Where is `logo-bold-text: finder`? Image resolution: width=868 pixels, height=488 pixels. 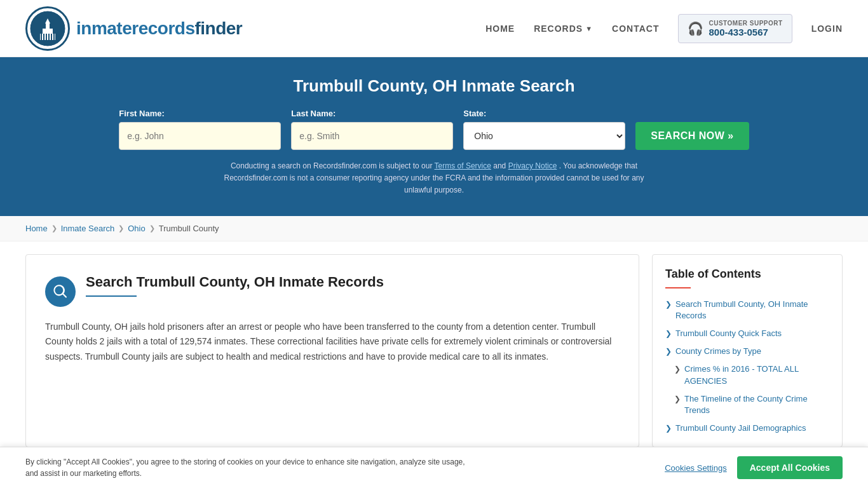 logo-bold-text: finder is located at coordinates (219, 28).